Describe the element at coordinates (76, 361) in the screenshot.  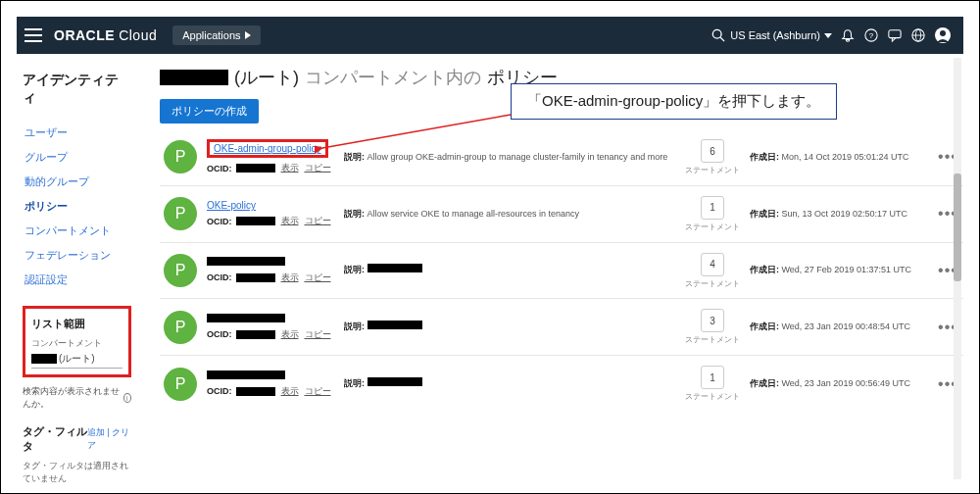
I see `compartment-selector: (ルート)` at that location.